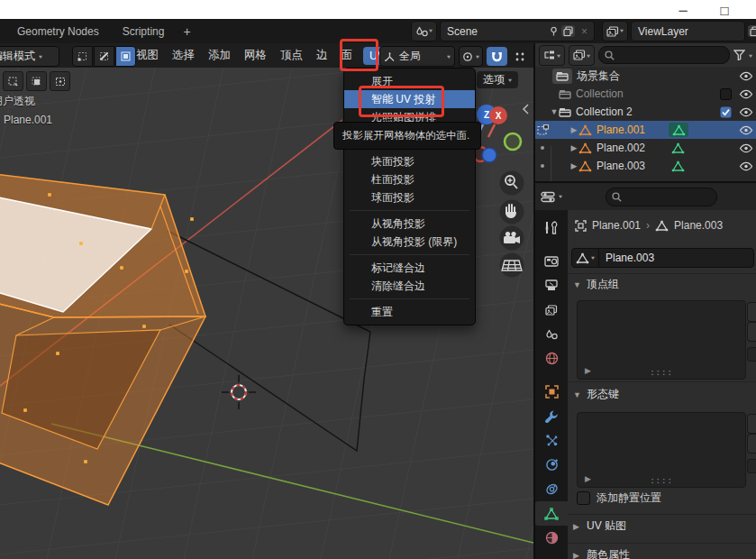  I want to click on scene-name-field: Scene ×, so click(517, 31).